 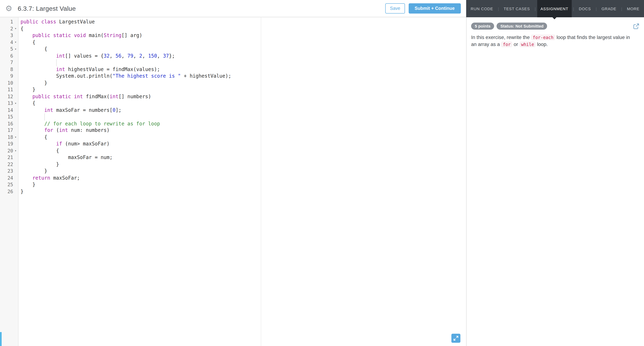 I want to click on line-number: 26, so click(x=10, y=192).